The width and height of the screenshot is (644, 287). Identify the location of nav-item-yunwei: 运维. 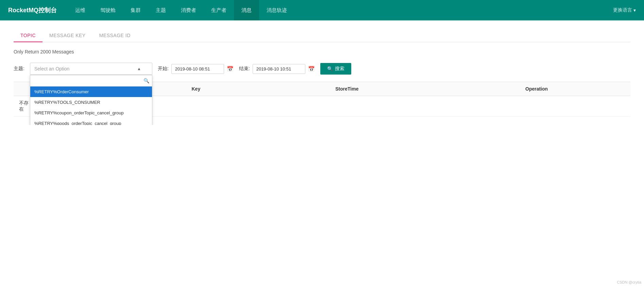
(80, 10).